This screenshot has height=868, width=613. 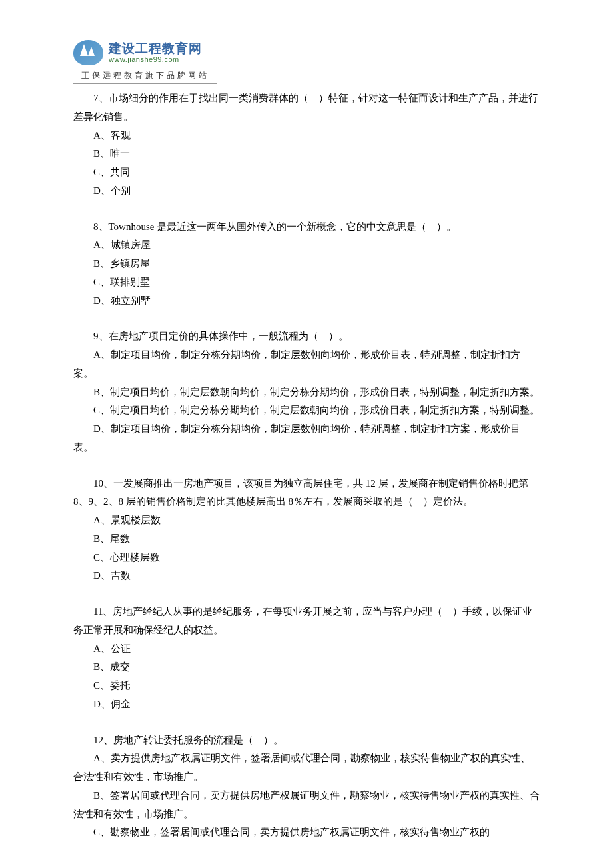 I want to click on question-text: 7、市场细分的作用在于找出同一类消费群体的（ ）特征，针对这一特征而设计和生产产…, so click(x=306, y=108).